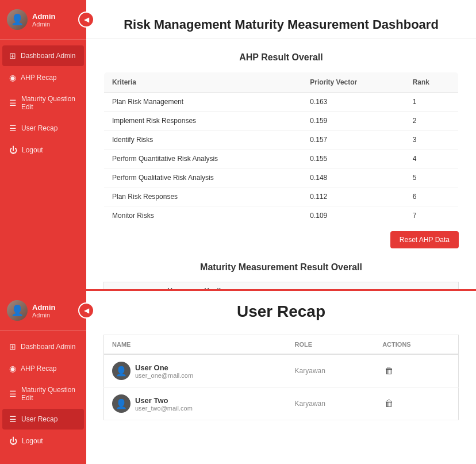  I want to click on sidebar-bottom-item-user-recap: ☰ User Recap, so click(43, 419).